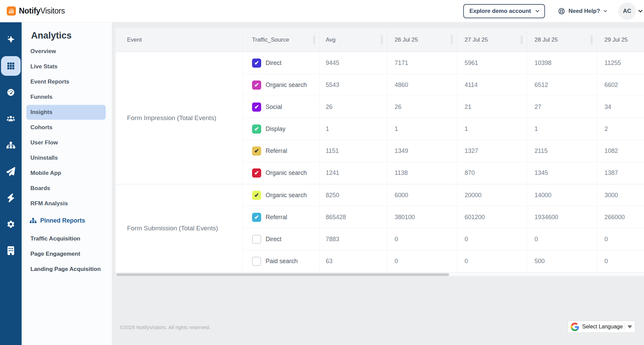 Image resolution: width=644 pixels, height=345 pixels. I want to click on rail-item-grid, so click(11, 66).